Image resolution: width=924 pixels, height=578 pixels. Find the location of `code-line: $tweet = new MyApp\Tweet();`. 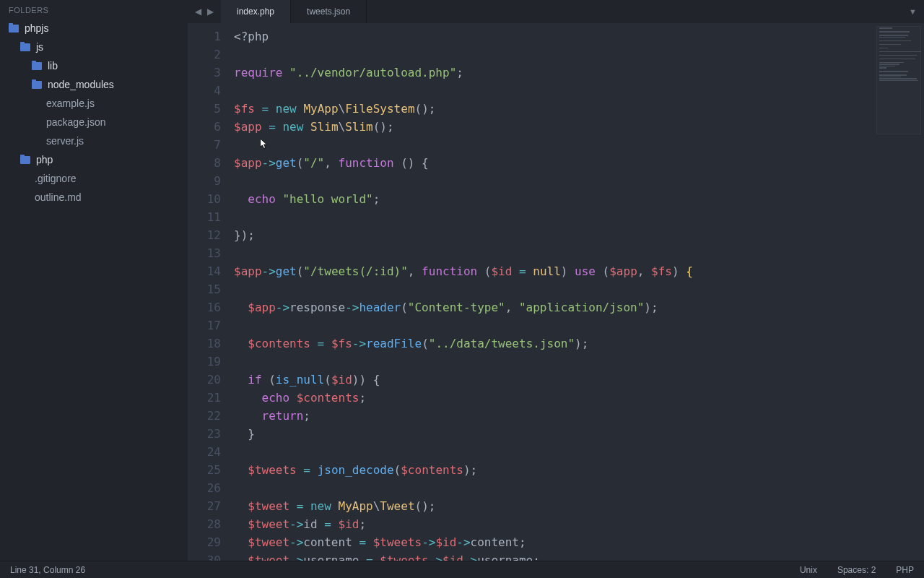

code-line: $tweet = new MyApp\Tweet(); is located at coordinates (579, 506).